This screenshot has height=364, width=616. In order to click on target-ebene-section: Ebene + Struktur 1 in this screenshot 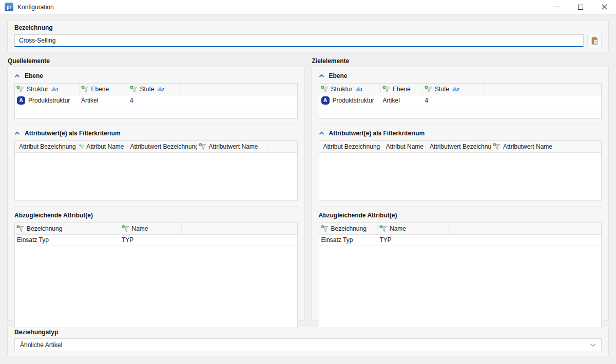, I will do `click(460, 95)`.